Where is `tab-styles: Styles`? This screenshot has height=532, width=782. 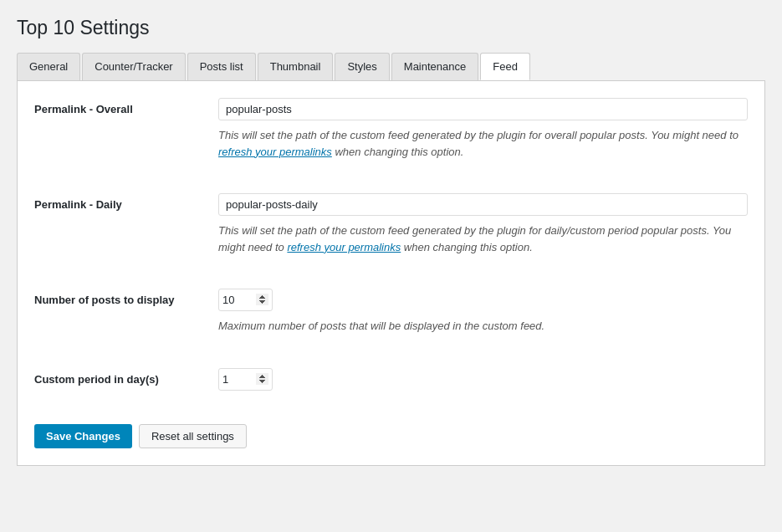 tab-styles: Styles is located at coordinates (361, 67).